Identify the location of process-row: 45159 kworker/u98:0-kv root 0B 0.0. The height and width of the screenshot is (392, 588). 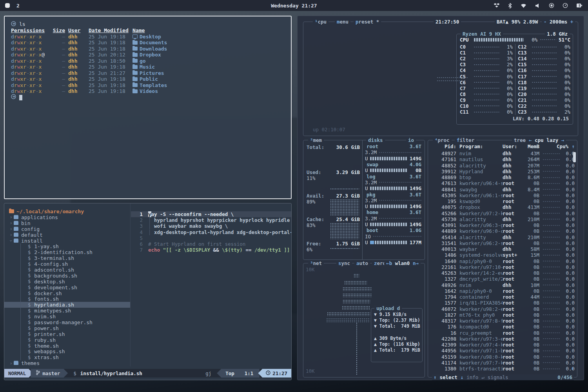
(503, 357).